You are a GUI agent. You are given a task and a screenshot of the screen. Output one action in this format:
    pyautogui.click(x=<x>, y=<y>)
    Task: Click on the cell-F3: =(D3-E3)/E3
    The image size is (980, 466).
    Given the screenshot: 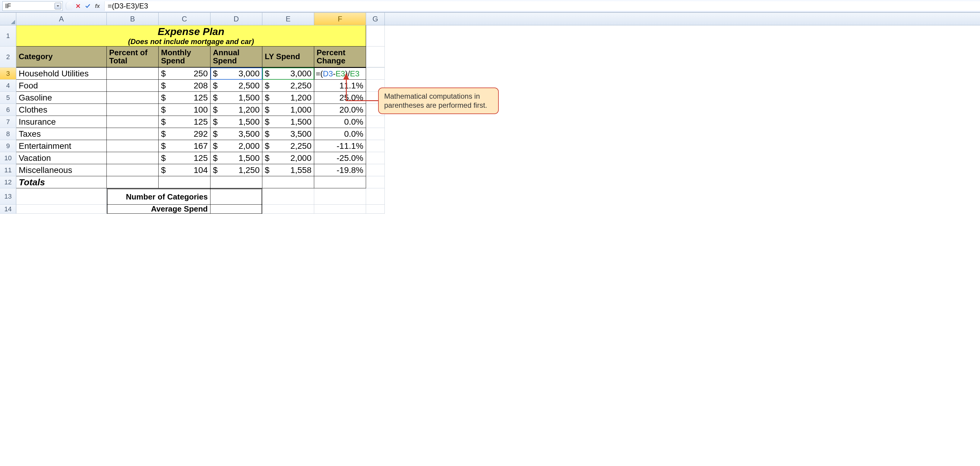 What is the action you would take?
    pyautogui.click(x=340, y=74)
    